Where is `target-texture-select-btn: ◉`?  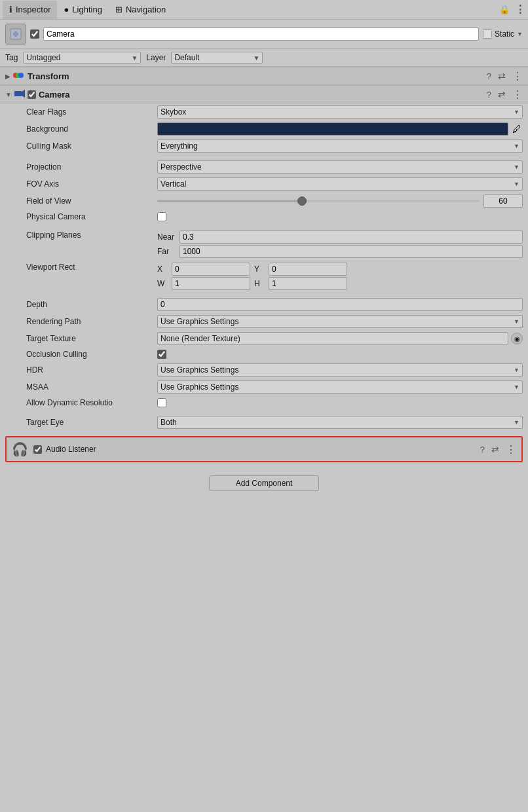 target-texture-select-btn: ◉ is located at coordinates (517, 339).